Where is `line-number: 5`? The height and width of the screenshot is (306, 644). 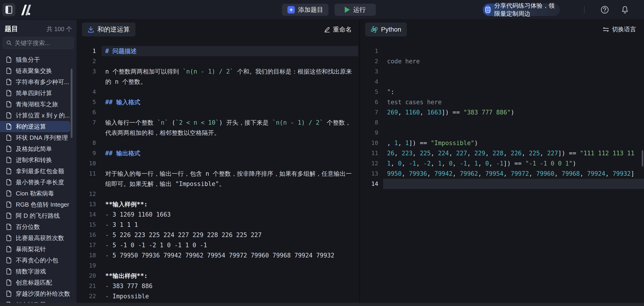
line-number: 5 is located at coordinates (371, 92).